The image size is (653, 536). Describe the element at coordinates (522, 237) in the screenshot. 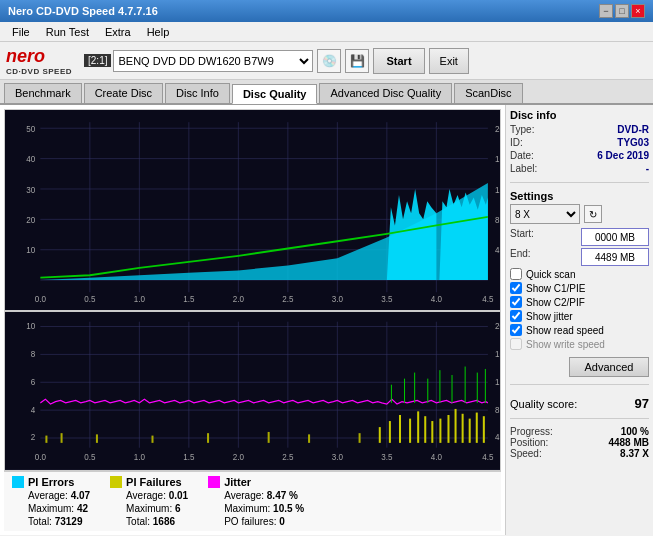

I see `start-label: Start:` at that location.